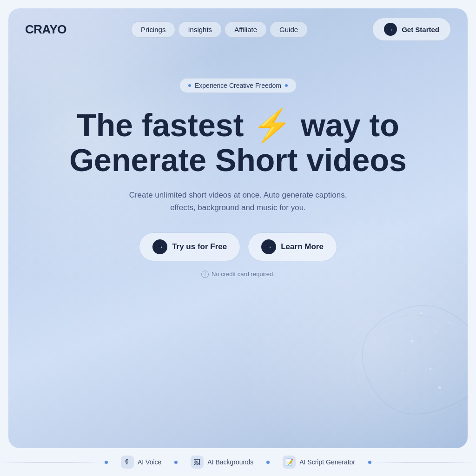 Image resolution: width=476 pixels, height=476 pixels. What do you see at coordinates (127, 462) in the screenshot?
I see `ai-voice-icon: 🎙` at bounding box center [127, 462].